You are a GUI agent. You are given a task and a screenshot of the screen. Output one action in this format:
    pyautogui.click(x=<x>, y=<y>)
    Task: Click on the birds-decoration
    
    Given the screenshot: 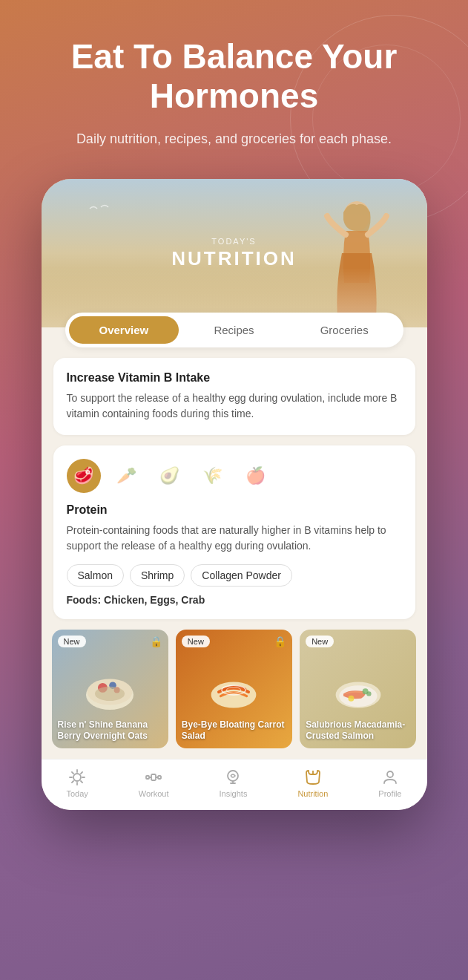 What is the action you would take?
    pyautogui.click(x=108, y=209)
    